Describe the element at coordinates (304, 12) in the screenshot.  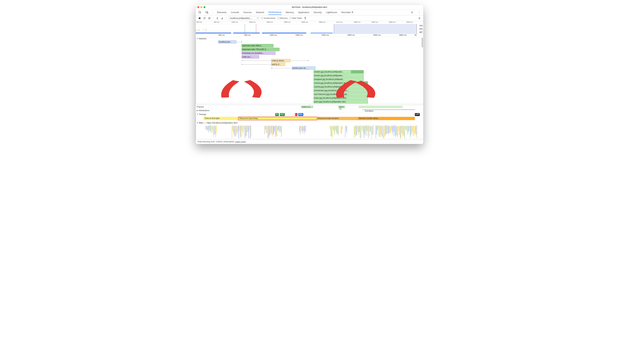
I see `tab-application: Application` at that location.